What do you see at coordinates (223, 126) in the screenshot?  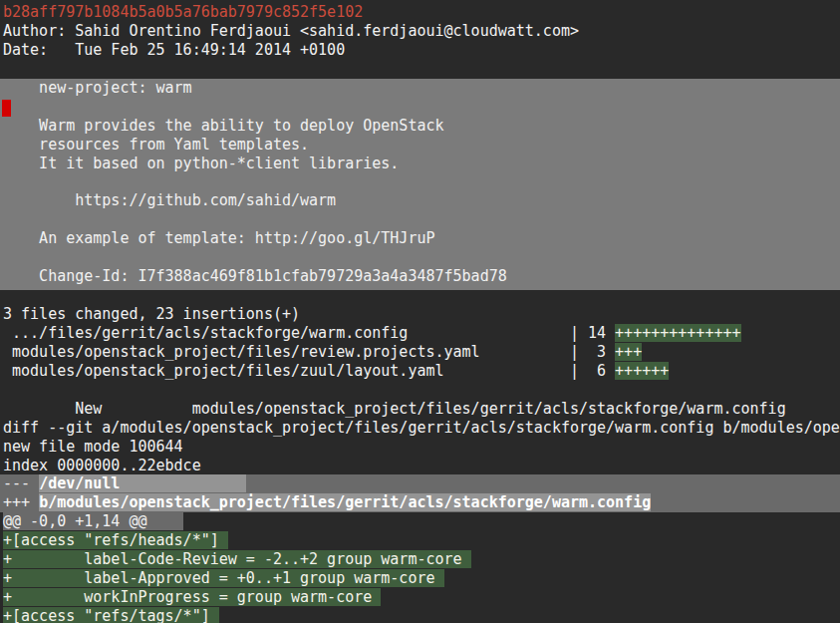 I see `text-segment: Warm provides the ability to deploy Open…` at bounding box center [223, 126].